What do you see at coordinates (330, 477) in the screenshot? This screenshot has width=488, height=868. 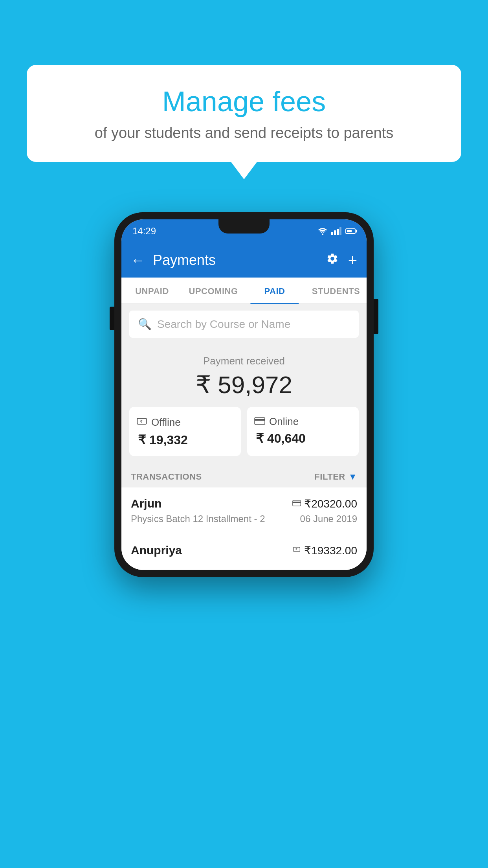 I see `filter-label: FILTER` at bounding box center [330, 477].